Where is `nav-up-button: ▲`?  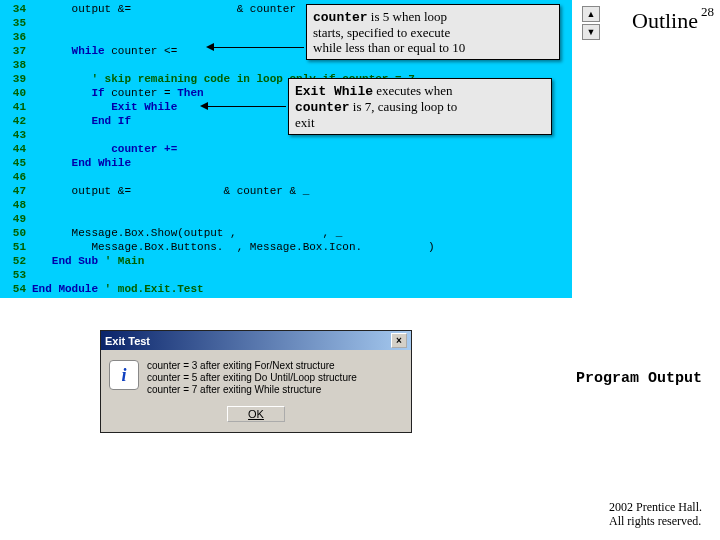 nav-up-button: ▲ is located at coordinates (591, 14).